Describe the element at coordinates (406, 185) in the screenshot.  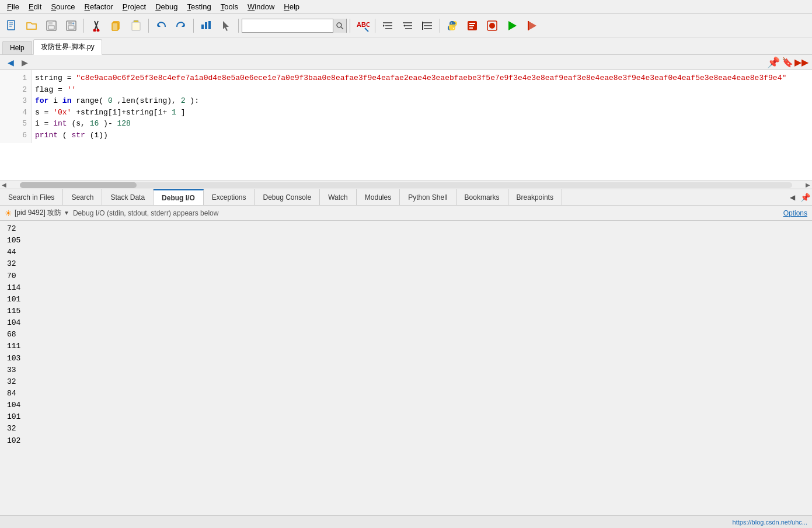
I see `scroll-track` at that location.